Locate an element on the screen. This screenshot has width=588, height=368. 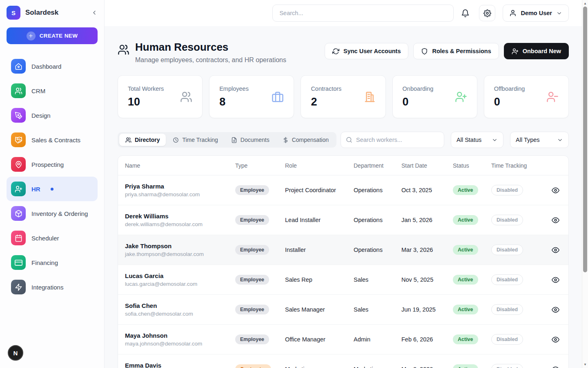
user-menu-button: Demo User is located at coordinates (536, 13).